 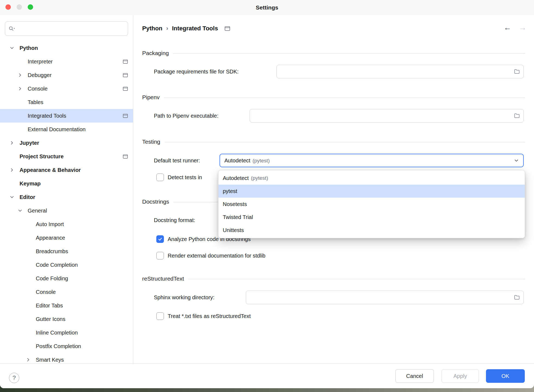 I want to click on search-history-chevron-icon, so click(x=14, y=28).